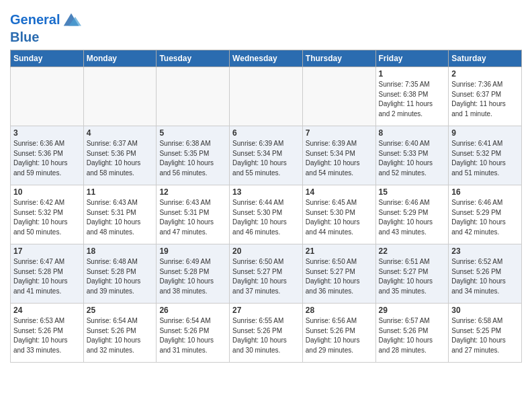 The image size is (532, 411). Describe the element at coordinates (193, 274) in the screenshot. I see `calendar-cell: 19Sunrise: 6:49 AMSunset: 5:28 PMDayligh…` at that location.